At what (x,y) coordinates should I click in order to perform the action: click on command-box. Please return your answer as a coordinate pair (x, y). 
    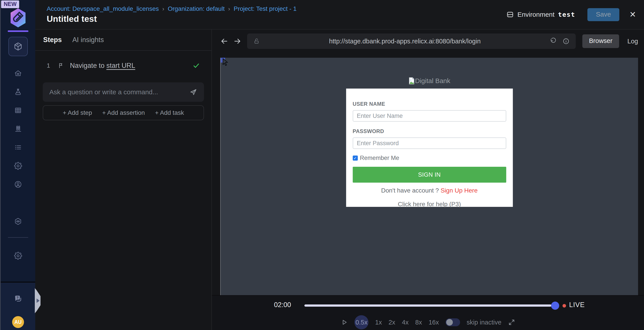
    Looking at the image, I should click on (124, 92).